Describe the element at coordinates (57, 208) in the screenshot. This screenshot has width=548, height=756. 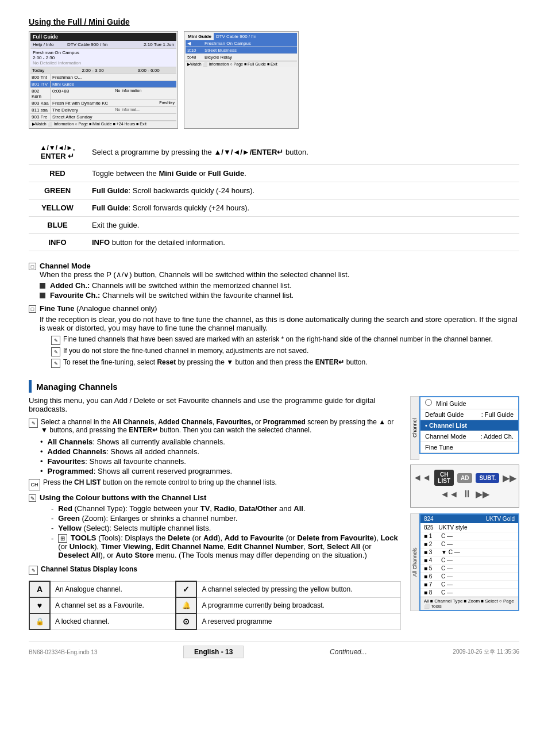
I see `key-label-yellow: YELLOW` at that location.